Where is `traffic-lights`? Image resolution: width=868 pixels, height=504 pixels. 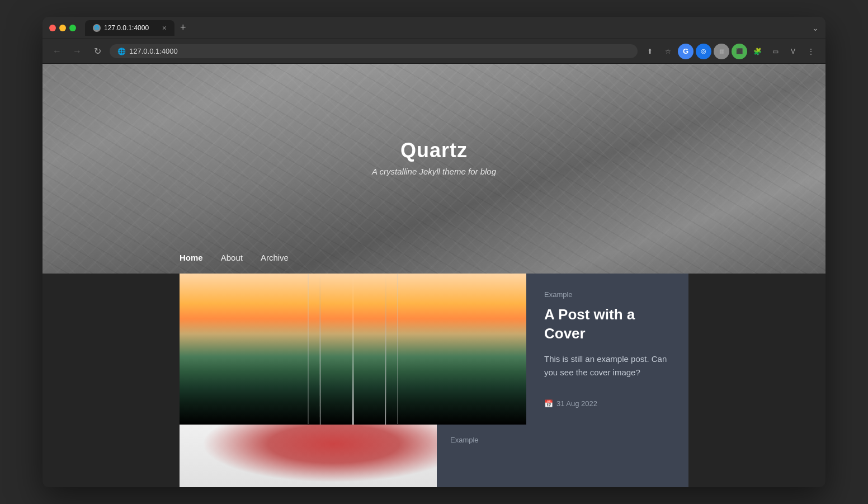
traffic-lights is located at coordinates (63, 28).